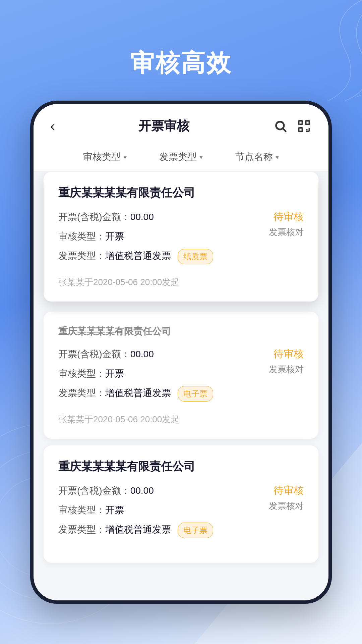 This screenshot has width=362, height=644. I want to click on filter-node-name: 节点名称 ▾, so click(257, 157).